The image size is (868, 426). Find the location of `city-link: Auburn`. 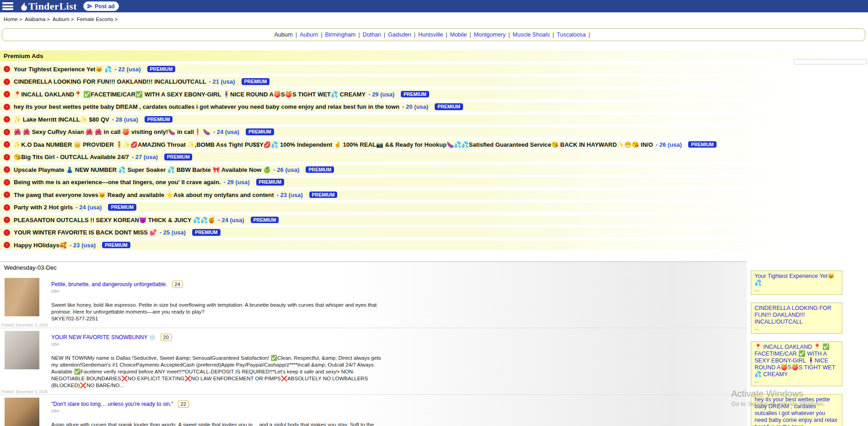

city-link: Auburn is located at coordinates (309, 35).